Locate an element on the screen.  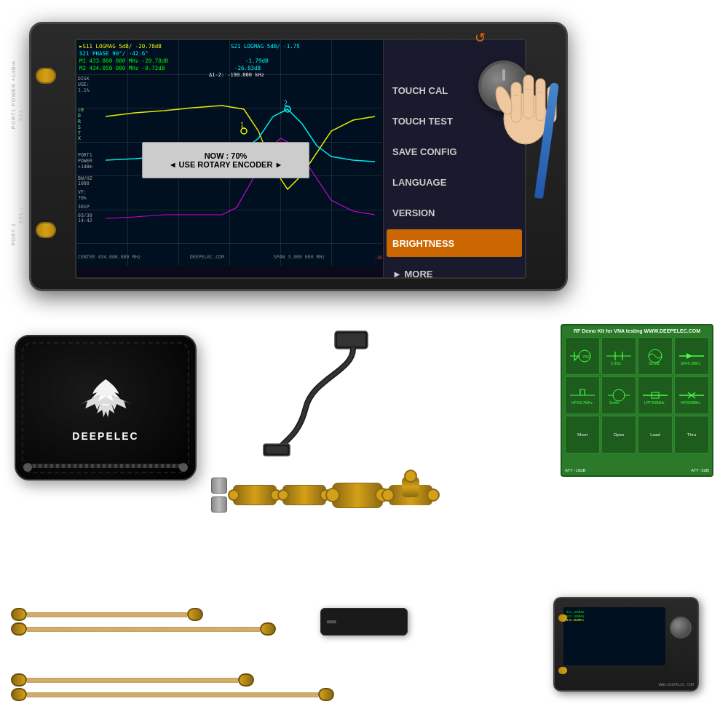
svg-text: HP/S0.7MHz is located at coordinates (582, 403).